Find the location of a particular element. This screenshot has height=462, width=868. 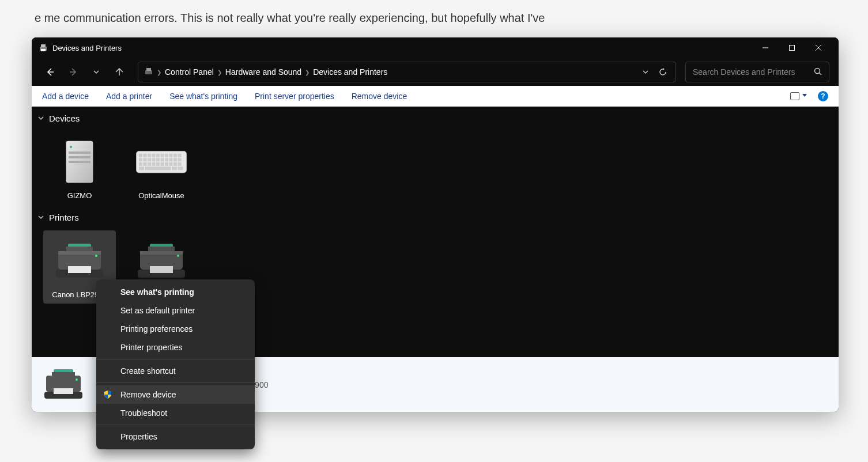

up-button is located at coordinates (119, 72).